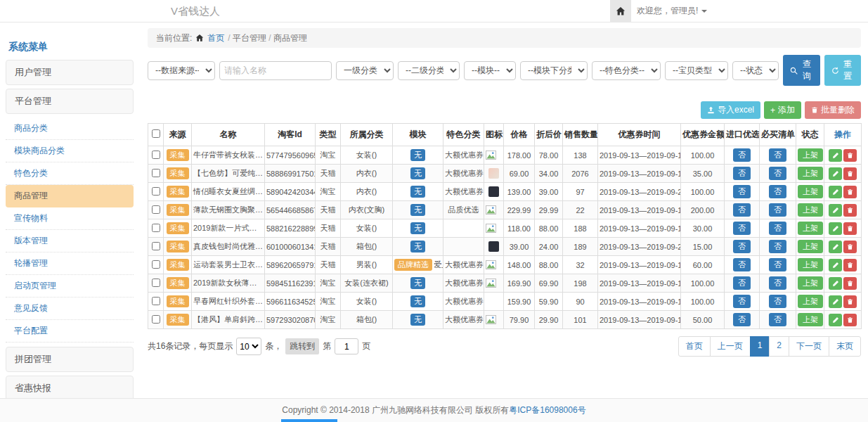 The width and height of the screenshot is (868, 422). I want to click on sidebar-item-启动页管理: 启动页管理, so click(70, 286).